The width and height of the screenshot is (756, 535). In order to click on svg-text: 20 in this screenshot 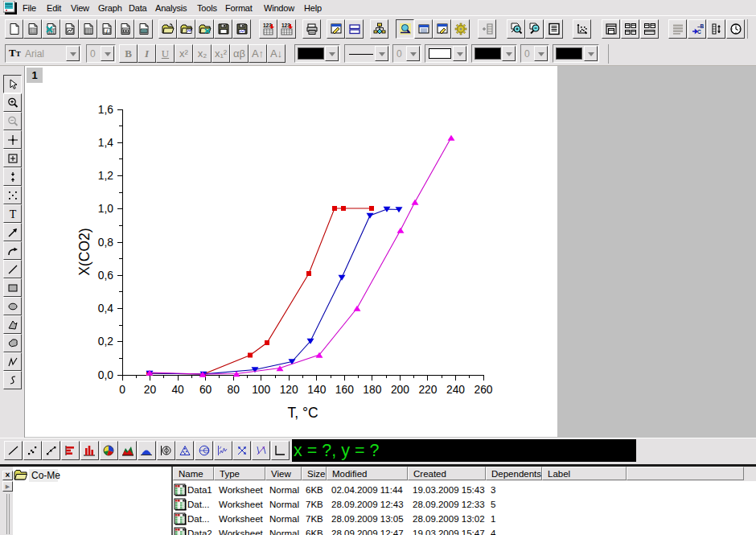, I will do `click(150, 389)`.